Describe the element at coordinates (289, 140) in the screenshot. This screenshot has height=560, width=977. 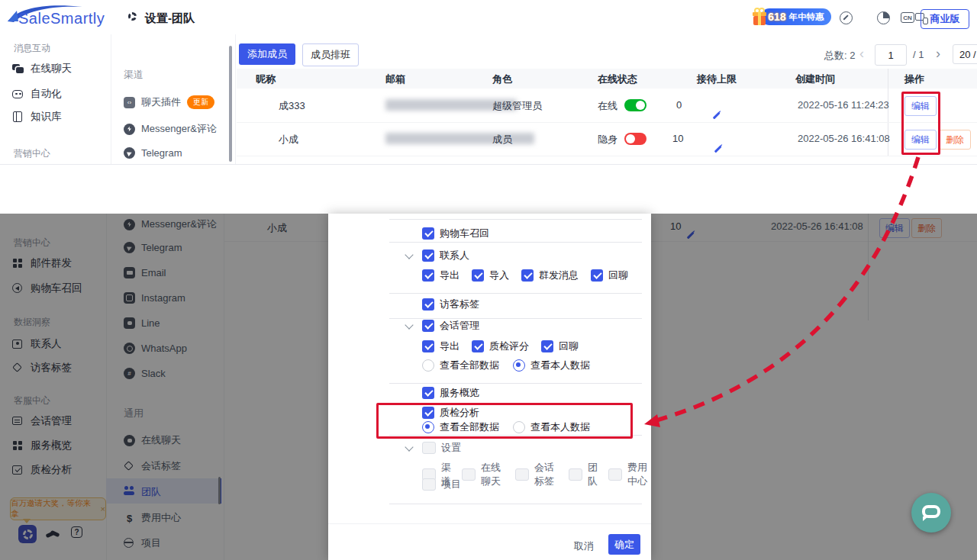
I see `member-name: 小成` at that location.